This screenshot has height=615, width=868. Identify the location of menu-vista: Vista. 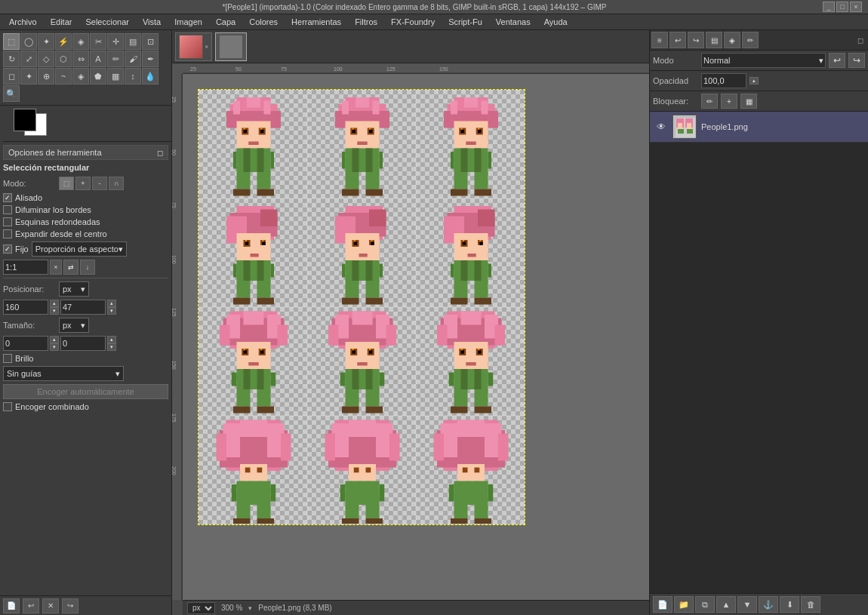
(152, 22).